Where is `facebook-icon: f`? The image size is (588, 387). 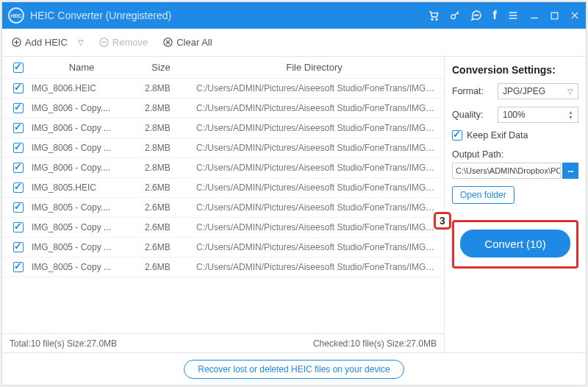
facebook-icon: f is located at coordinates (495, 15).